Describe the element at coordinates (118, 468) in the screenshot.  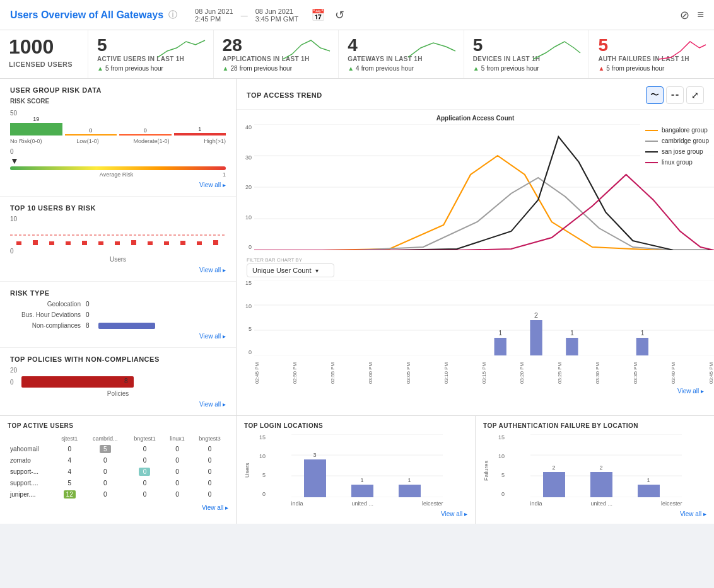
I see `active-users-table: sjtest1 cambrid... bngtest1 linux1 bngte…` at that location.